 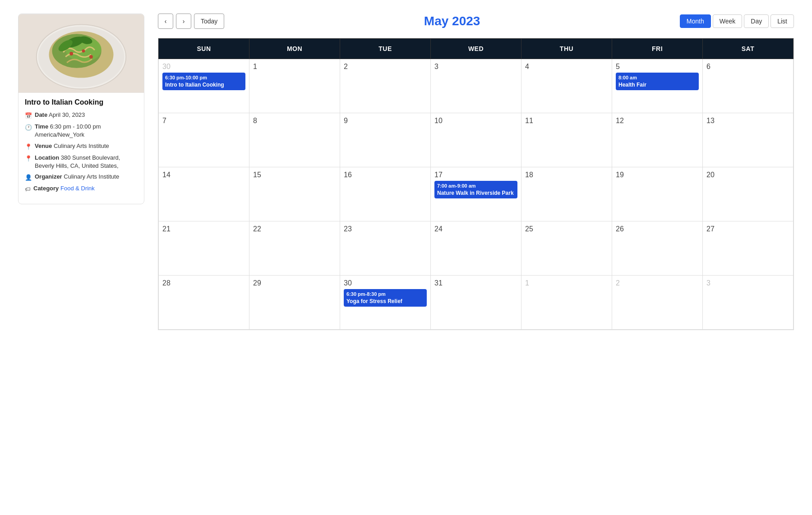 I want to click on weekday-tue: TUE, so click(x=385, y=49).